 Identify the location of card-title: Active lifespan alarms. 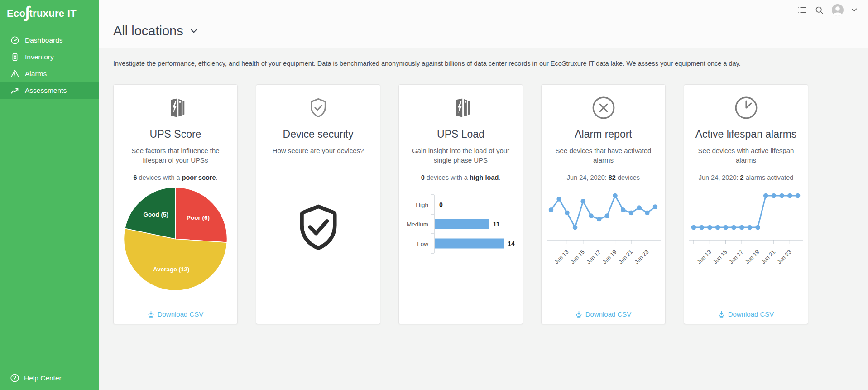
(746, 134).